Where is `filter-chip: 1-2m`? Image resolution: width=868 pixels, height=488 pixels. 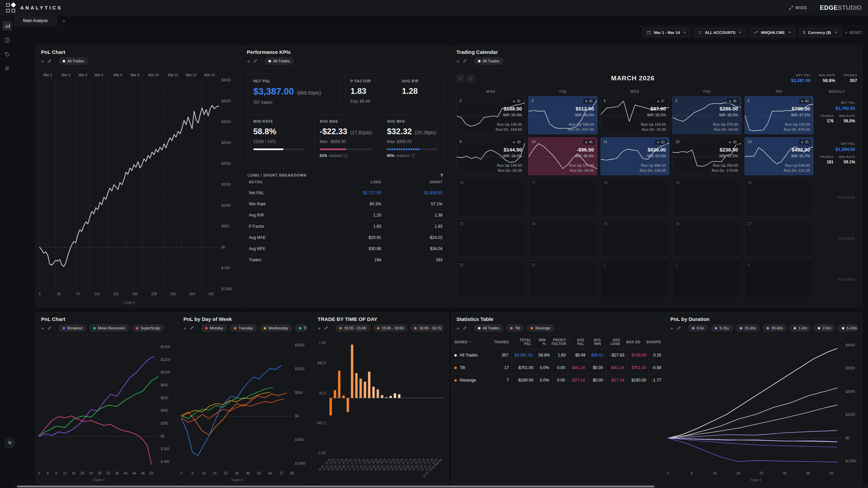
filter-chip: 1-2m is located at coordinates (800, 328).